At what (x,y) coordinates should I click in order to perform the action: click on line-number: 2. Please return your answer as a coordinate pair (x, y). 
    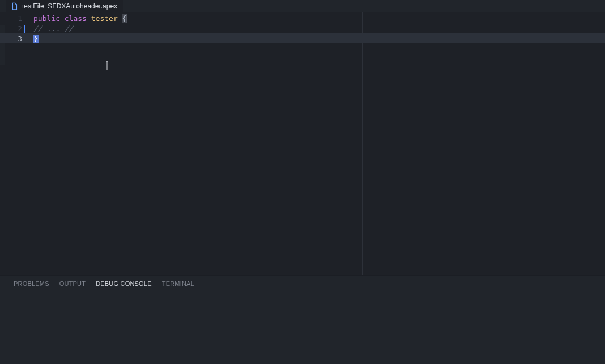
    Looking at the image, I should click on (14, 29).